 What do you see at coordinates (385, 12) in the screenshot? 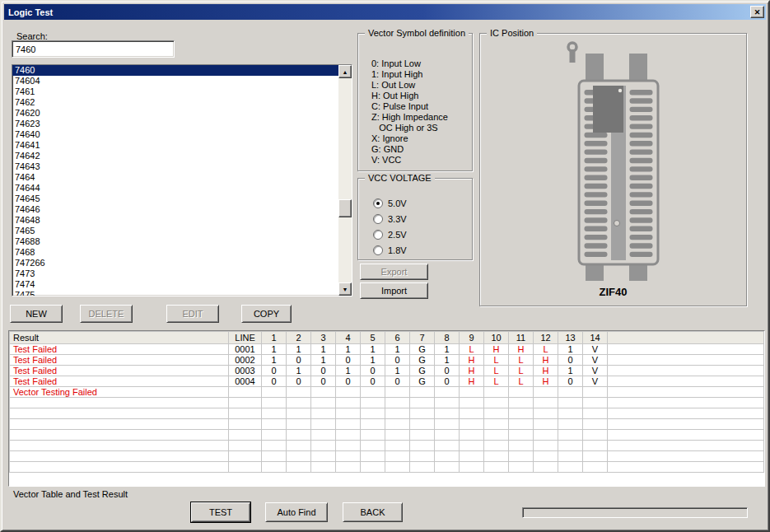
I see `title-bar: Logic Test ✕` at bounding box center [385, 12].